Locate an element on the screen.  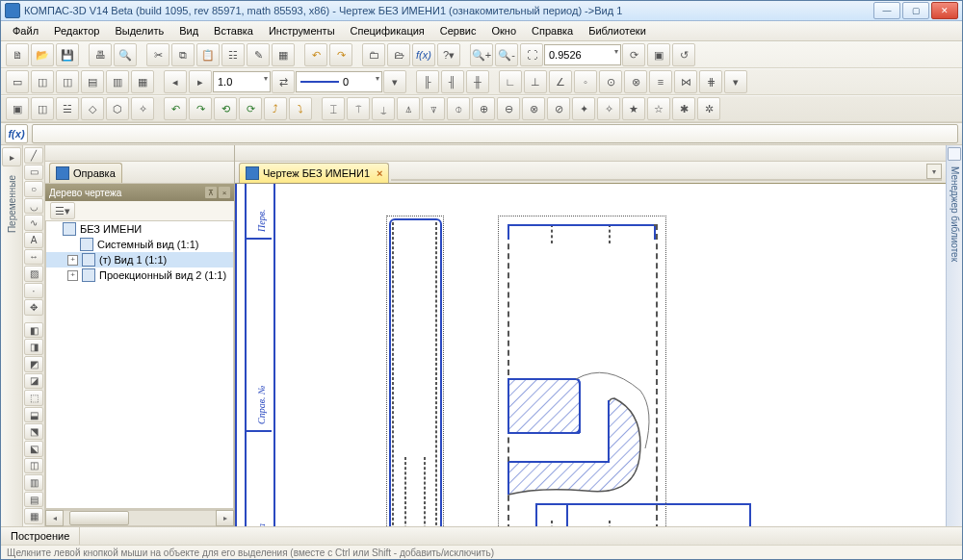
x5-button: ⬡ is located at coordinates (117, 109).